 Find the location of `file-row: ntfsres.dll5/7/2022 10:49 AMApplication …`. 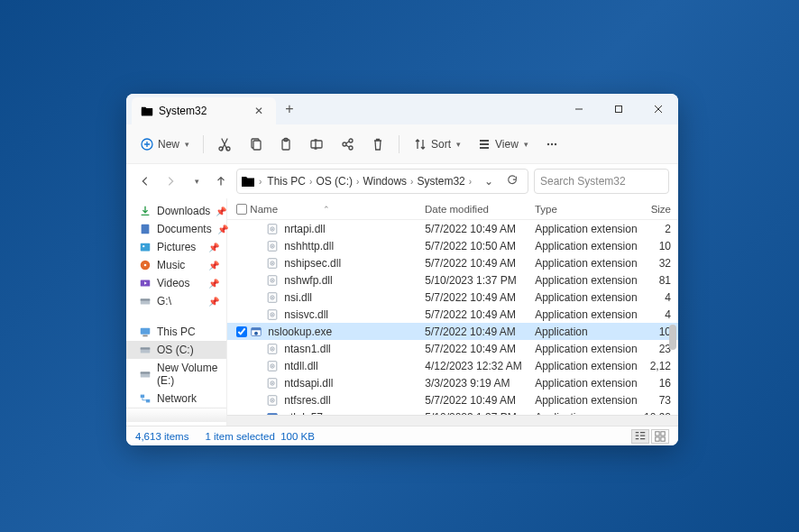

file-row: ntfsres.dll5/7/2022 10:49 AMApplication … is located at coordinates (453, 400).